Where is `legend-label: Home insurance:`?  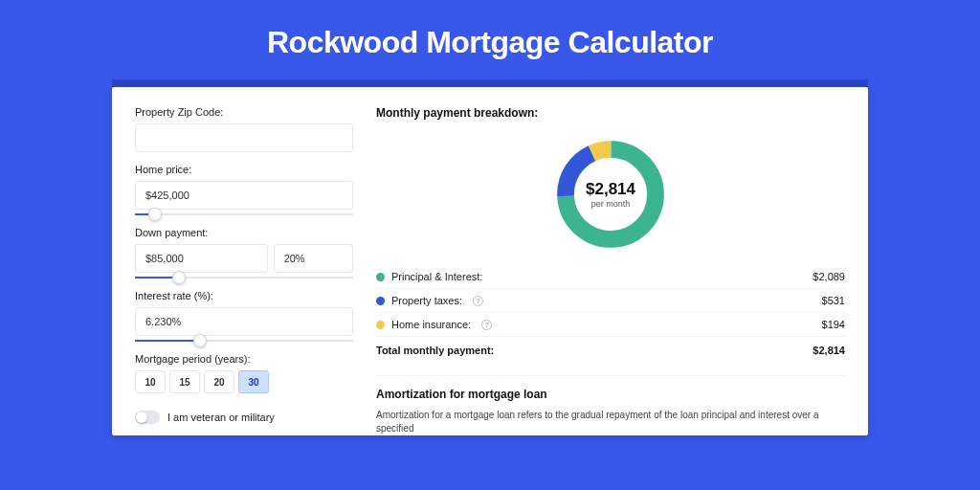
legend-label: Home insurance: is located at coordinates (431, 324).